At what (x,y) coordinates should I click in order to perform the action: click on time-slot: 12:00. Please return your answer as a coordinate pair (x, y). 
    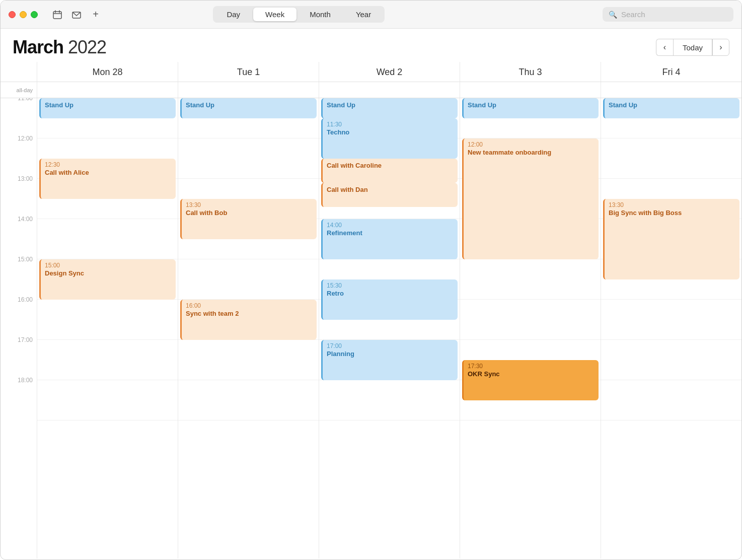
    Looking at the image, I should click on (19, 159).